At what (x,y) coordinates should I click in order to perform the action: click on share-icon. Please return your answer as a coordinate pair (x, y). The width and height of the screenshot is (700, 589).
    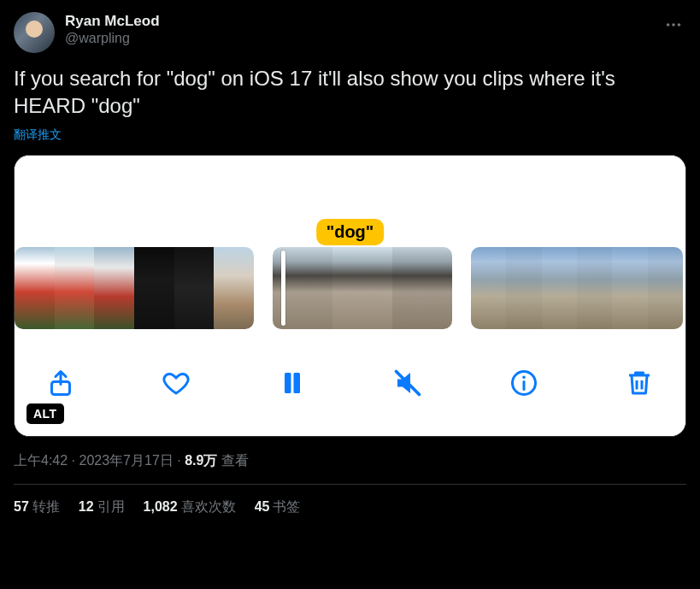
    Looking at the image, I should click on (61, 383).